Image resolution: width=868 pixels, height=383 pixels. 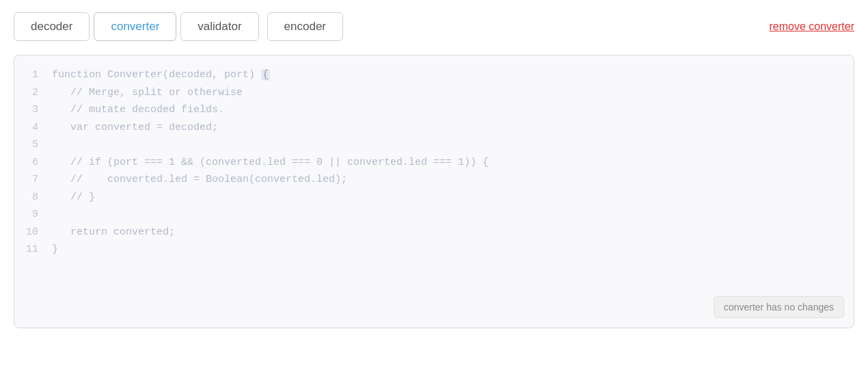 What do you see at coordinates (452, 163) in the screenshot?
I see `line-content-6: // if (port === 1 && (converted.led === …` at bounding box center [452, 163].